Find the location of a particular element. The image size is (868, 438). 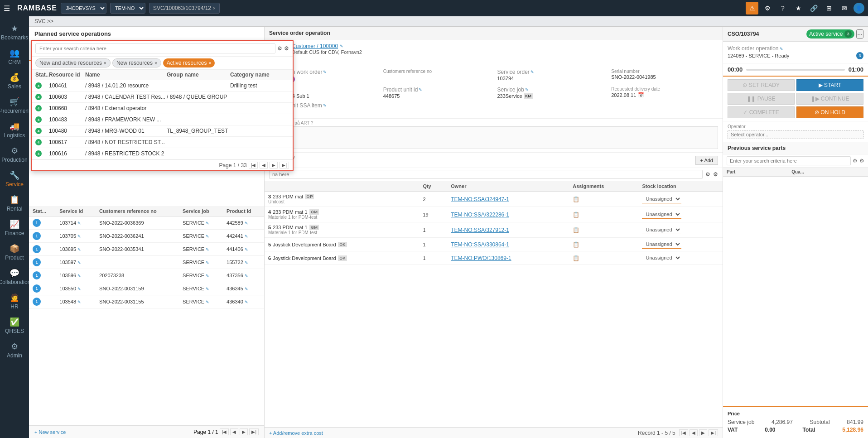

workspace-select: JHCDEVSYS is located at coordinates (83, 8).